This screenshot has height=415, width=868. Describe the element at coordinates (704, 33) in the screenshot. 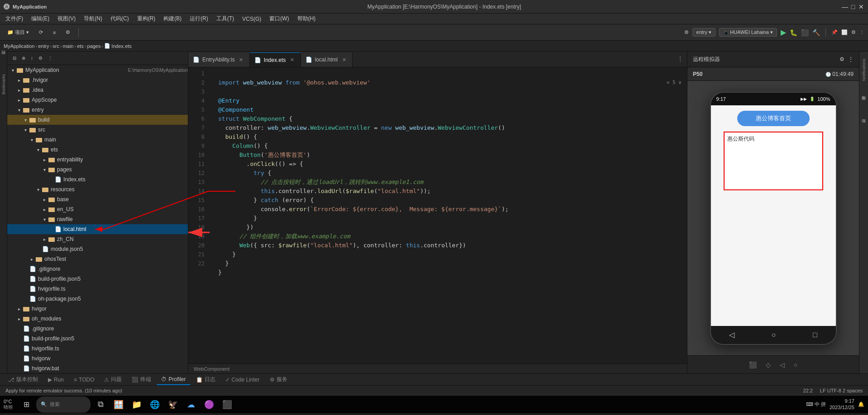

I see `run-config-dropdown: entry ▾` at that location.